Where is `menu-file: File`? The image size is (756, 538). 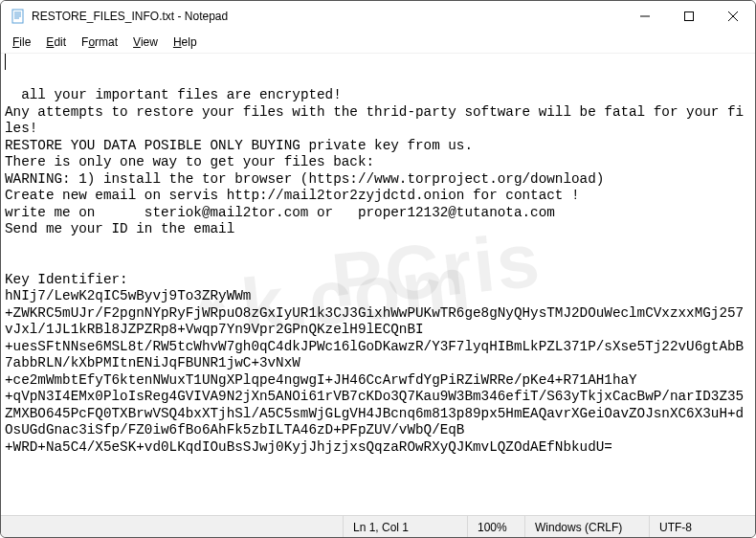
menu-file: File is located at coordinates (21, 42).